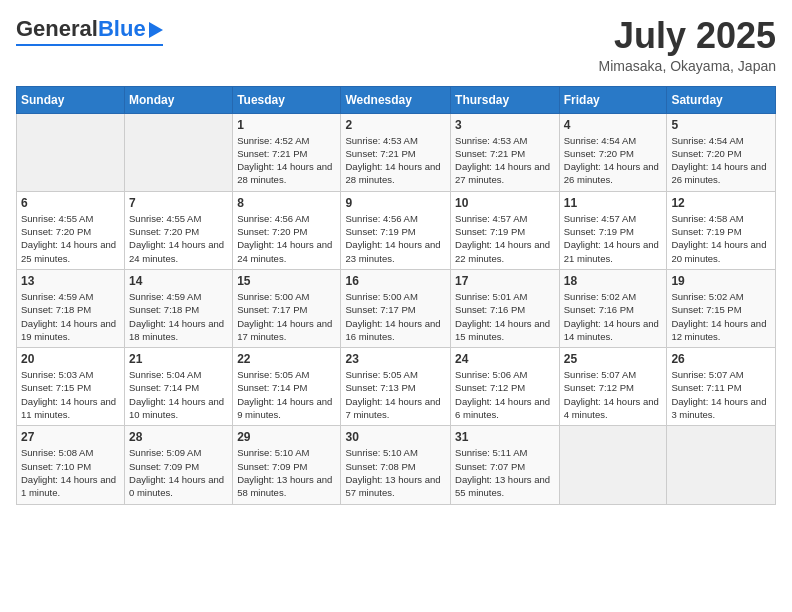  I want to click on calendar-cell: 5Sunrise: 4:54 AM Sunset: 7:20 PM Daylig…, so click(722, 152).